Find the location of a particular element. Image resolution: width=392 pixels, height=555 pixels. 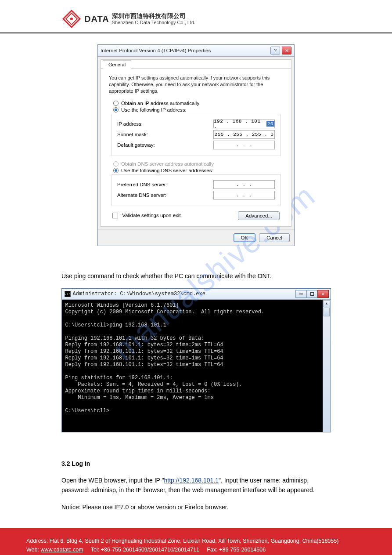

ip-address-value-selected: 20 is located at coordinates (270, 124).